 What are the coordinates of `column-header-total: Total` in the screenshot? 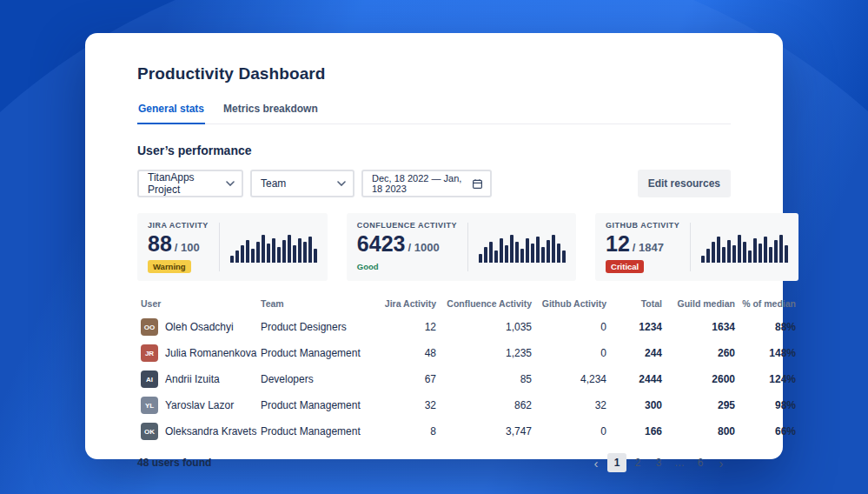 It's located at (638, 304).